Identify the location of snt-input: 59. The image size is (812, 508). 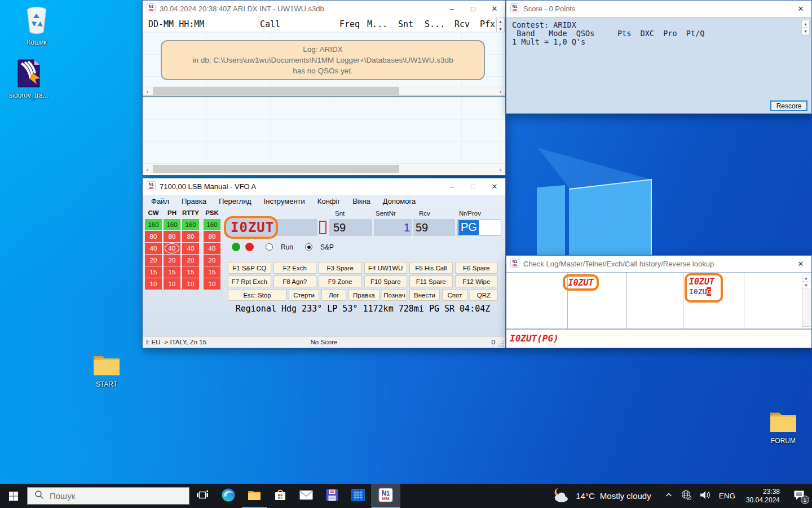
(351, 227).